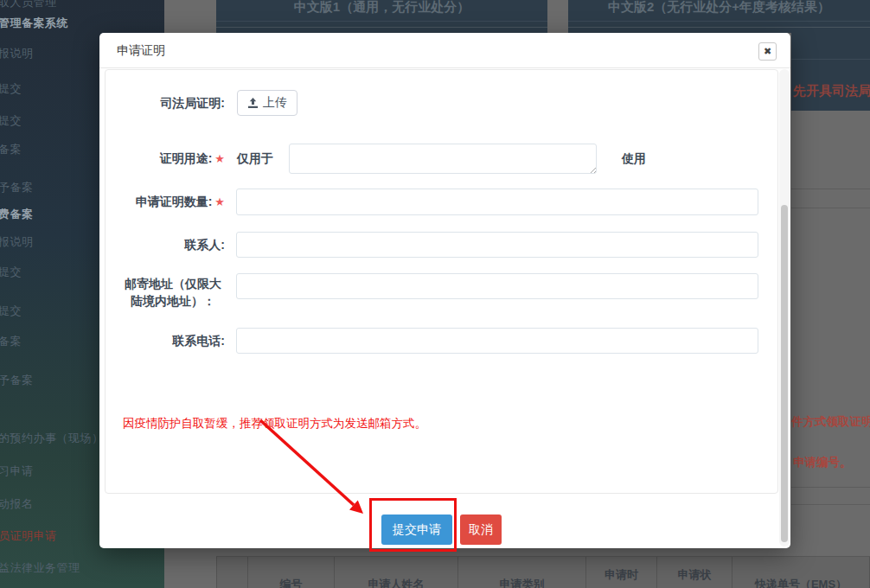 The height and width of the screenshot is (588, 870). What do you see at coordinates (443, 159) in the screenshot?
I see `purpose-textarea` at bounding box center [443, 159].